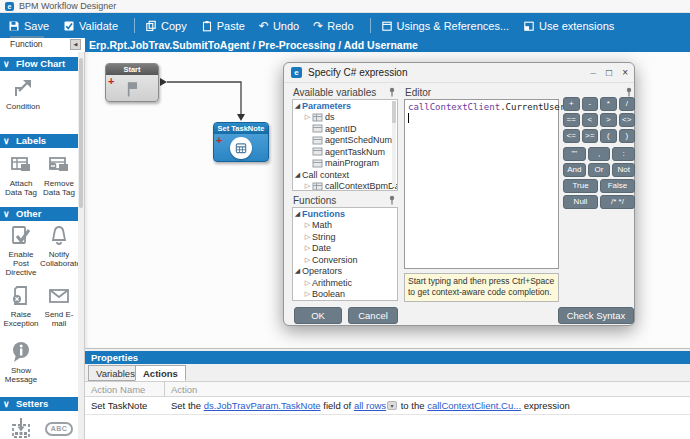  Describe the element at coordinates (474, 406) in the screenshot. I see `expression-link: callContextClient.Cu...` at that location.